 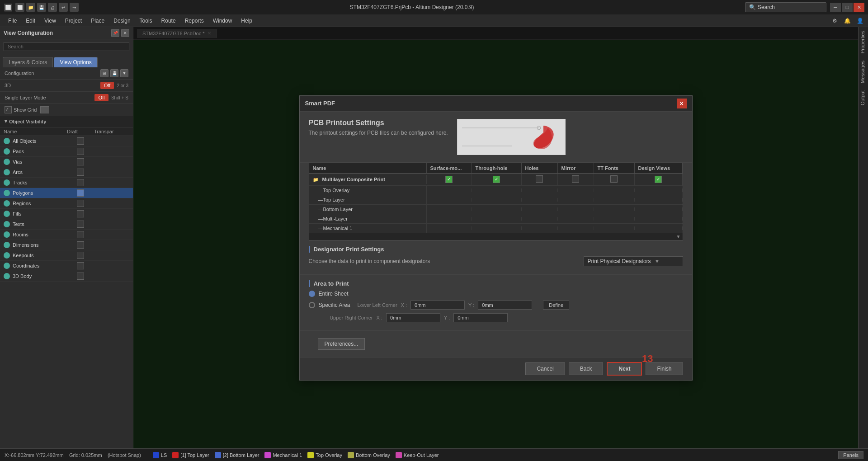 What do you see at coordinates (50, 21) in the screenshot?
I see `menu-view: View` at bounding box center [50, 21].